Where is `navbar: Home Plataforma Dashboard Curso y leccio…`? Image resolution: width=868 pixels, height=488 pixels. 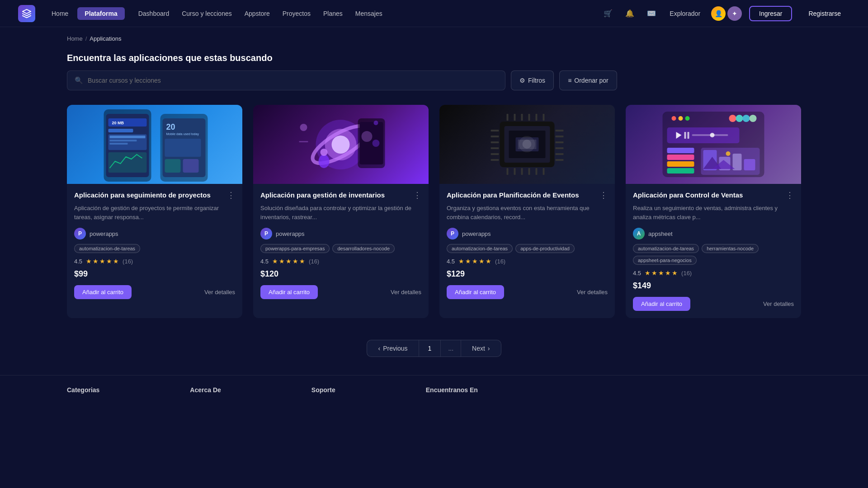 navbar: Home Plataforma Dashboard Curso y leccio… is located at coordinates (434, 14).